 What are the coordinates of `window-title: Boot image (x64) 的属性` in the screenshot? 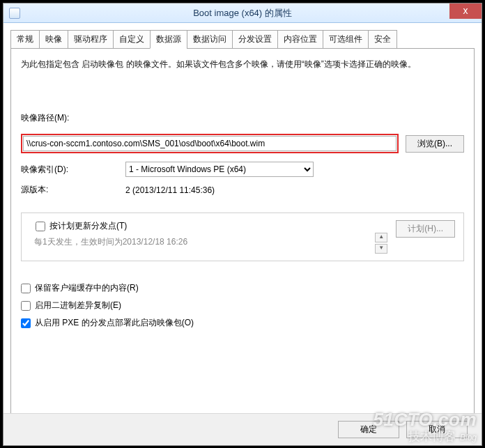 It's located at (243, 13).